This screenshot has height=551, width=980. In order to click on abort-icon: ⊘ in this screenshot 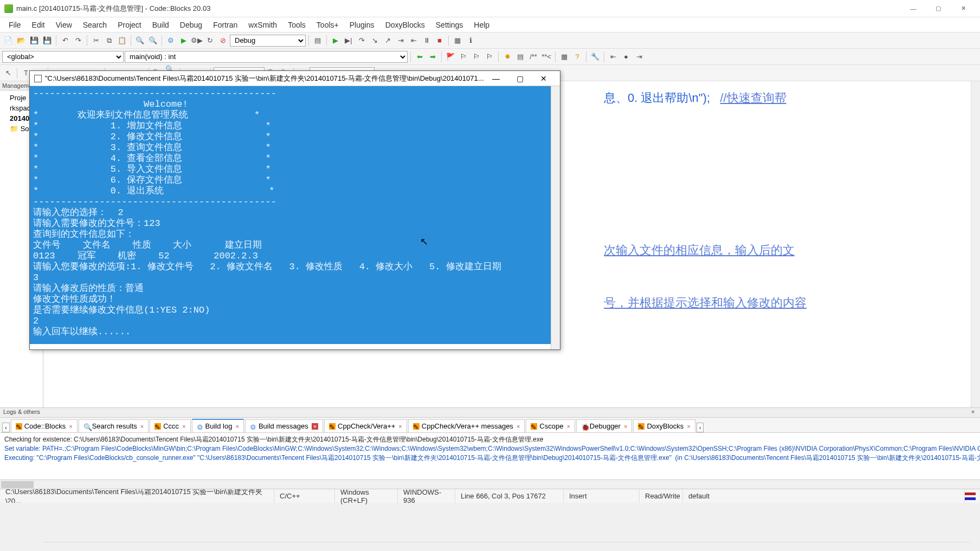, I will do `click(223, 41)`.